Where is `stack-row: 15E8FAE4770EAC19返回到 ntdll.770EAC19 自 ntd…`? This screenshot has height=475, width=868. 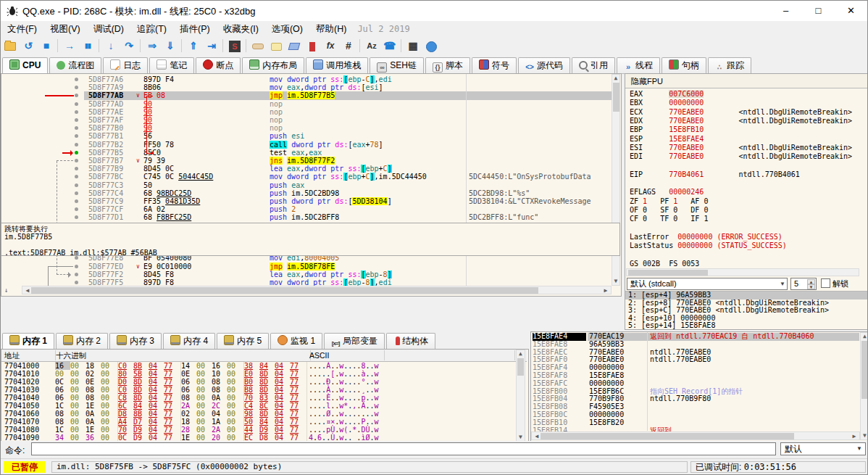 stack-row: 15E8FAE4770EAC19返回到 ntdll.770EAC19 自 ntd… is located at coordinates (696, 336).